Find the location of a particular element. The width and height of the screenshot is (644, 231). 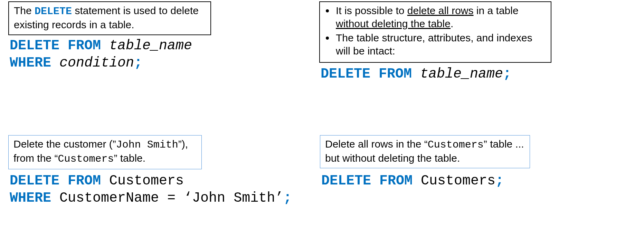

t1-tq1: “ is located at coordinates (56, 158).